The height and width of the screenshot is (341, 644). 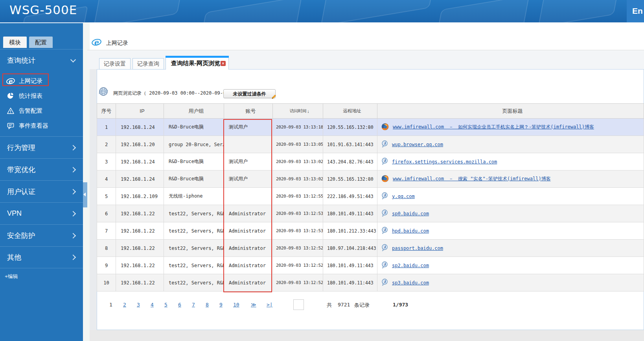 What do you see at coordinates (42, 147) in the screenshot?
I see `sidebar-section-header: 行为管理` at bounding box center [42, 147].